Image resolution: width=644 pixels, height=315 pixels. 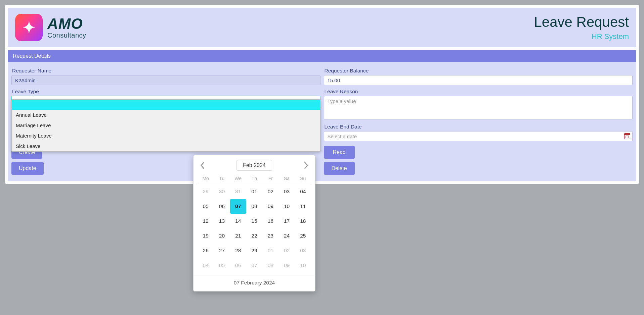 I want to click on logo-text-sub: Consultancy, so click(x=67, y=35).